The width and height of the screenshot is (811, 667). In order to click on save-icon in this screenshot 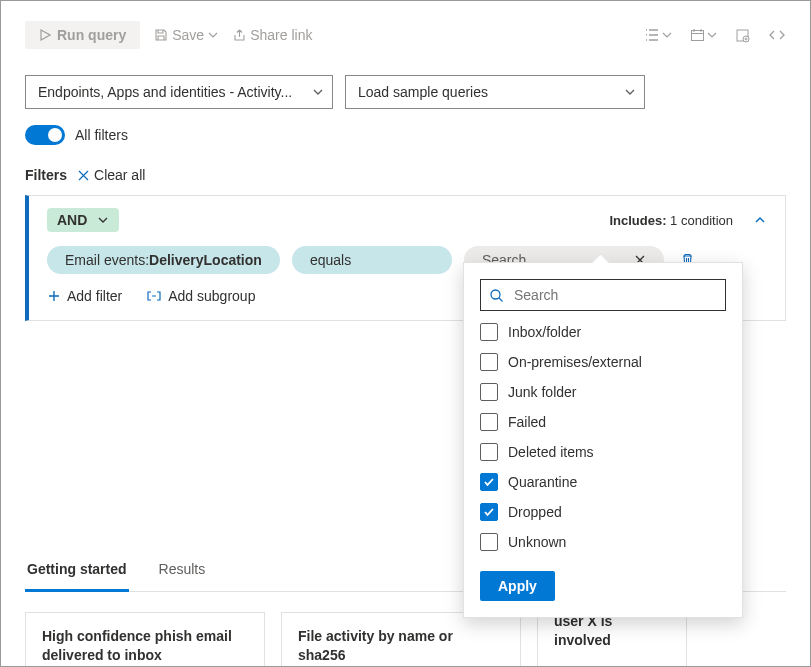, I will do `click(161, 35)`.